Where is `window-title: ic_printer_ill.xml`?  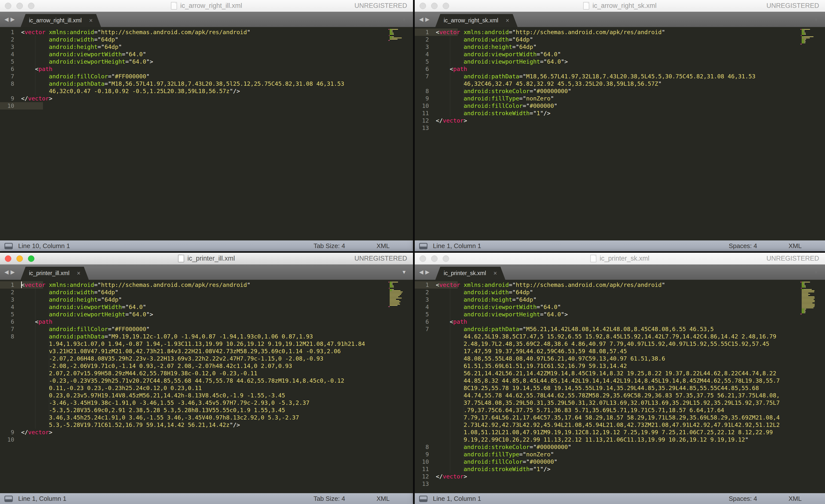
window-title: ic_printer_ill.xml is located at coordinates (211, 259).